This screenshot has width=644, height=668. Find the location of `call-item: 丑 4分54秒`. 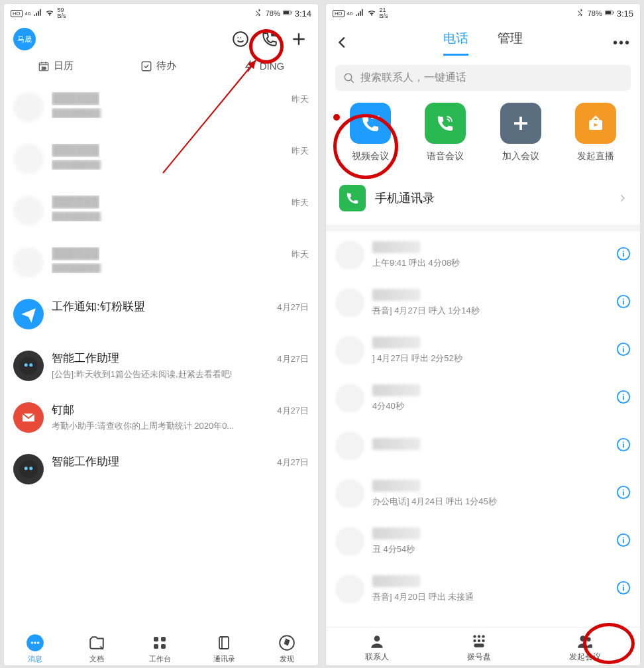

call-item: 丑 4分54秒 is located at coordinates (483, 541).